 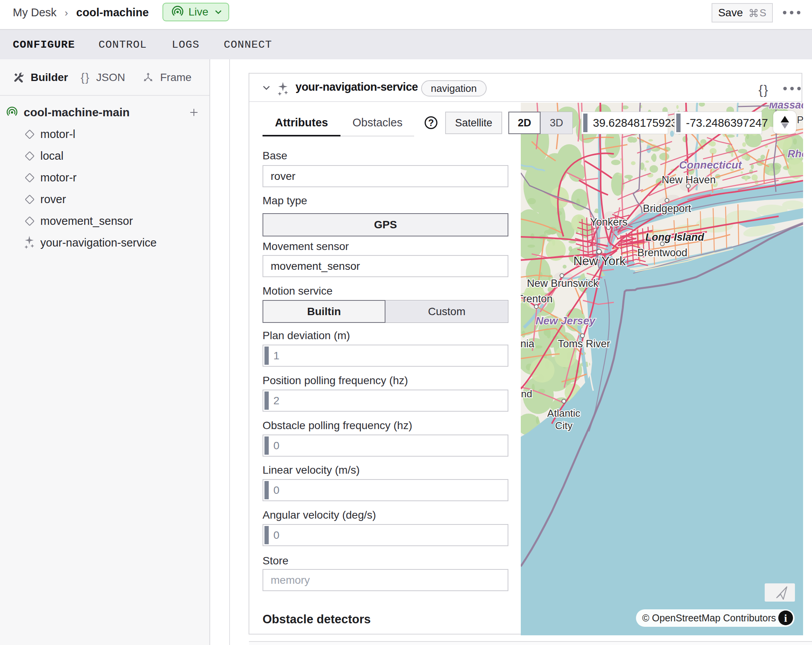 What do you see at coordinates (800, 120) in the screenshot?
I see `svg-text: Pro` at bounding box center [800, 120].